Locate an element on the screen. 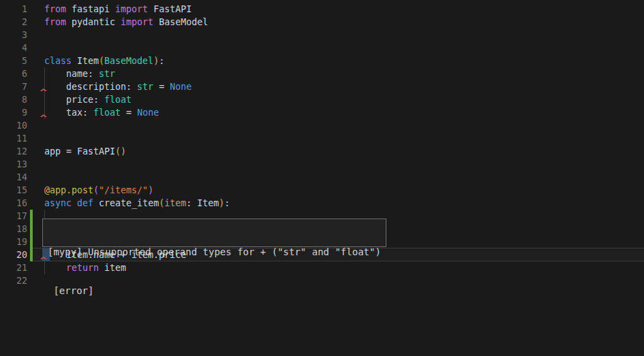  code-text: class Item(BaseModel): is located at coordinates (104, 61).